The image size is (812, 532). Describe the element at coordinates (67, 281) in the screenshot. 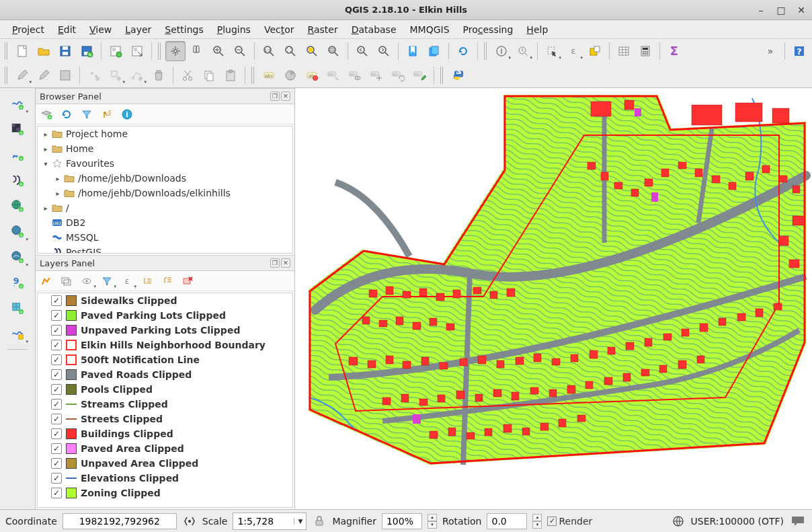

I see `layers-add-group-button` at that location.